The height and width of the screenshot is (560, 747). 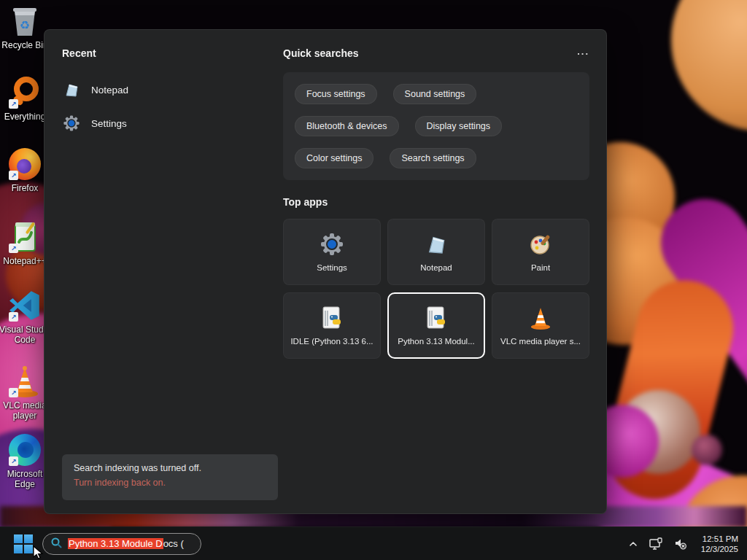 What do you see at coordinates (56, 544) in the screenshot?
I see `search-icon` at bounding box center [56, 544].